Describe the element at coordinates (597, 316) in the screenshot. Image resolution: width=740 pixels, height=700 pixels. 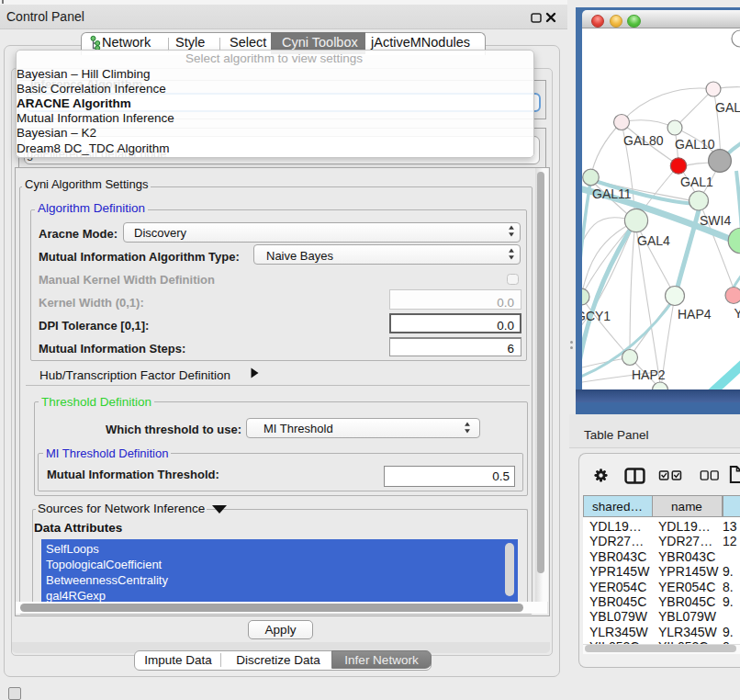
I see `svg-text: GCY1` at that location.